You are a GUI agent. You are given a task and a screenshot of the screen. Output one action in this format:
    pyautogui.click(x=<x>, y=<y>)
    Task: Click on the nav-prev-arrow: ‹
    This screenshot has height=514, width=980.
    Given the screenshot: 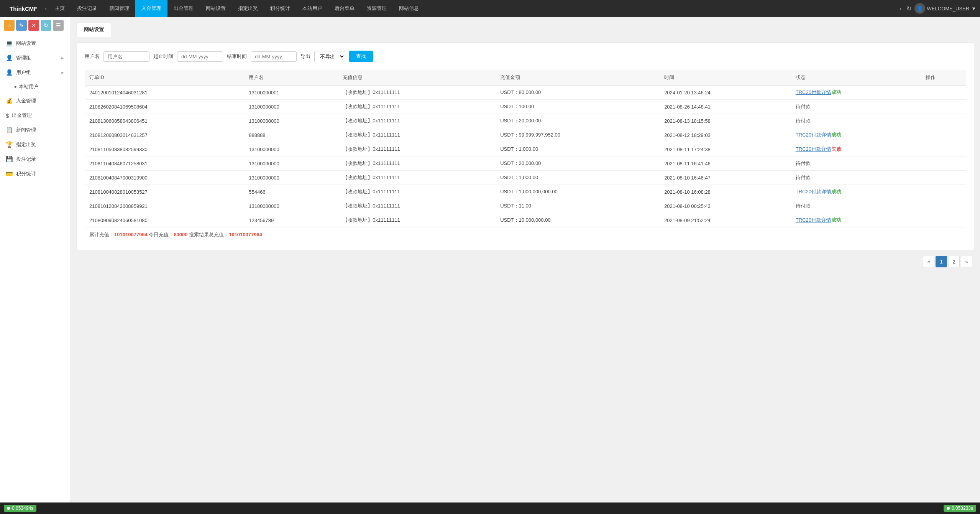 What is the action you would take?
    pyautogui.click(x=46, y=8)
    